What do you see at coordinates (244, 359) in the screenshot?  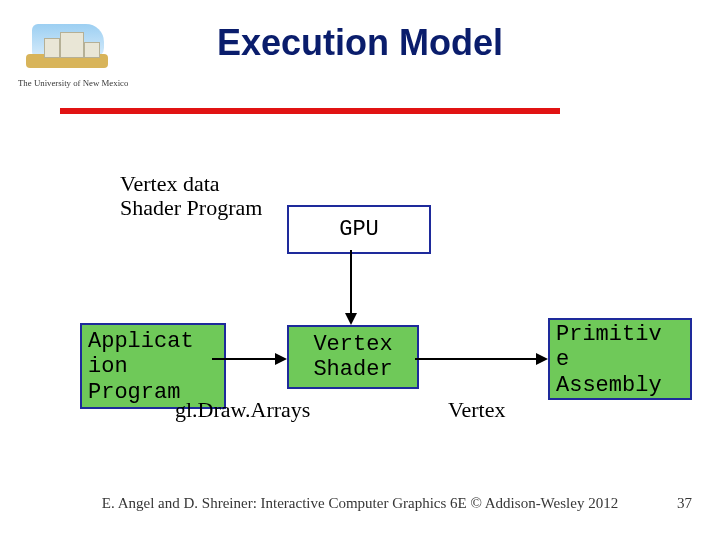 I see `arrow-app-to-vertex-shader` at bounding box center [244, 359].